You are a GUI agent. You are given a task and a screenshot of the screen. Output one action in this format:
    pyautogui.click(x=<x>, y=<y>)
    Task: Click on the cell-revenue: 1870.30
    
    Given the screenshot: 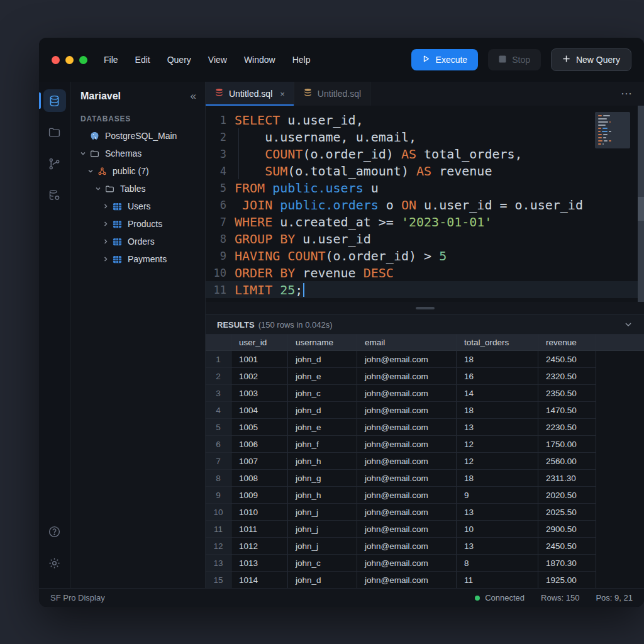 What is the action you would take?
    pyautogui.click(x=567, y=564)
    